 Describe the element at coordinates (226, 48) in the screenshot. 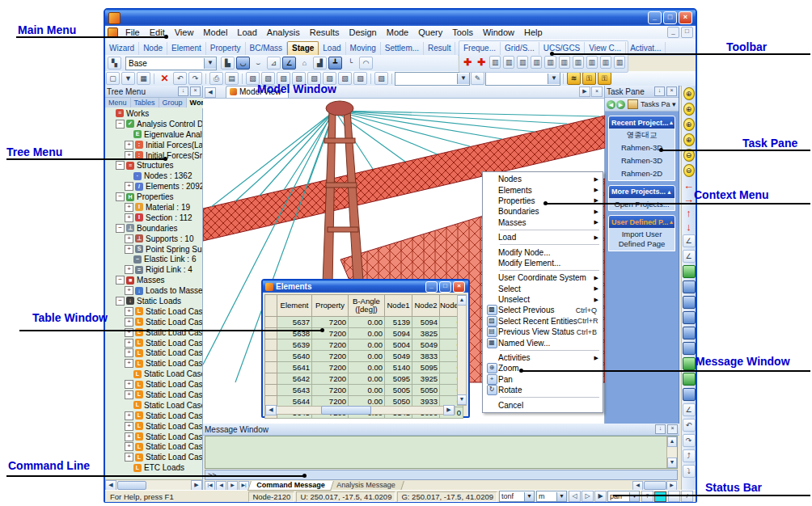

I see `toolbar-tab-property: Property` at that location.